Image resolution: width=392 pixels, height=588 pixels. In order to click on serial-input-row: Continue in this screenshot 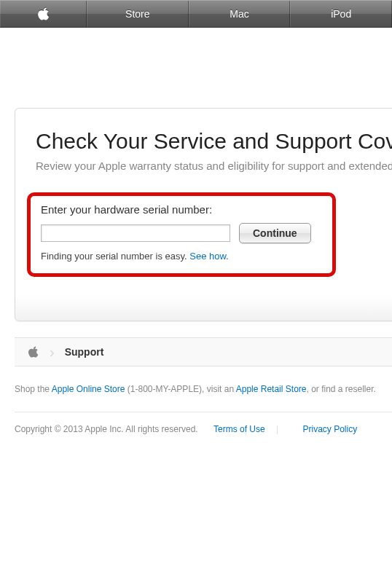, I will do `click(181, 233)`.